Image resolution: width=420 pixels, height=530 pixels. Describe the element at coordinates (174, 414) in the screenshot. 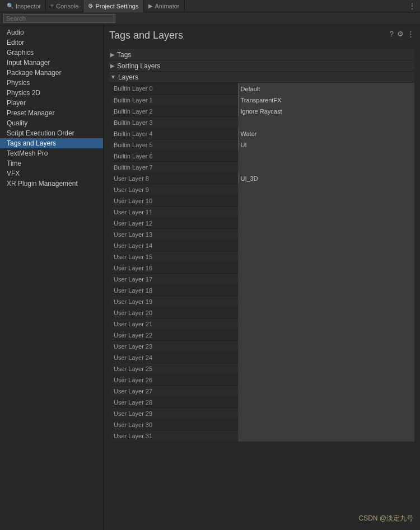

I see `layer-name: User Layer 29` at that location.